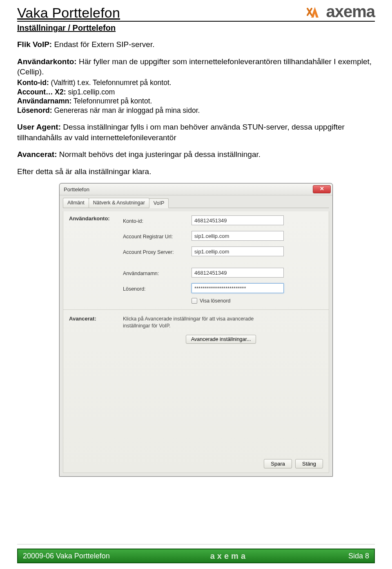  I want to click on footer-left: 20009-06 Vaka Porttelefon, so click(66, 556).